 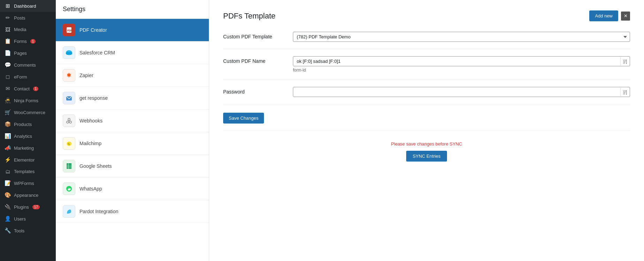 What do you see at coordinates (427, 96) in the screenshot?
I see `password-row: Password [/]` at bounding box center [427, 96].